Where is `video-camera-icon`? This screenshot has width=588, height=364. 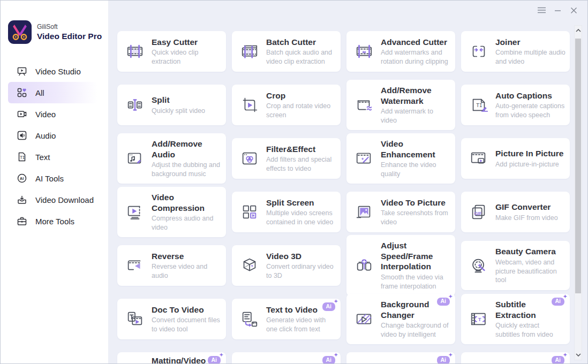
video-camera-icon is located at coordinates (22, 114).